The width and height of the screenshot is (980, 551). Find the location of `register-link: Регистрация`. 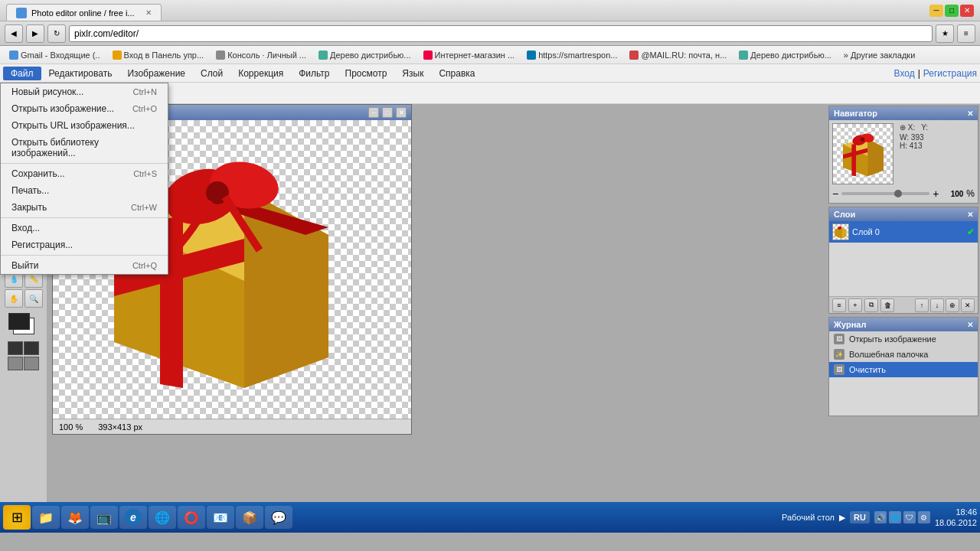

register-link: Регистрация is located at coordinates (950, 73).